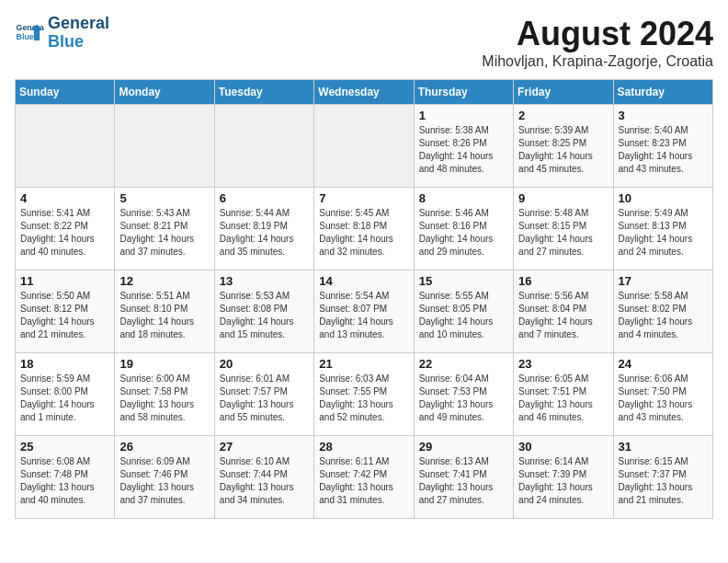  What do you see at coordinates (664, 481) in the screenshot?
I see `day-info: Sunrise: 6:15 AM Sunset: 7:37 PM Dayligh…` at bounding box center [664, 481].